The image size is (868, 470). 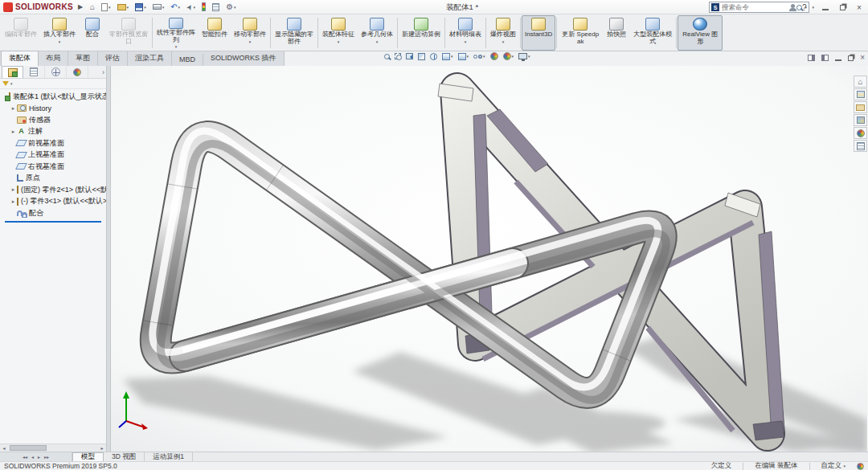 I want to click on appearances-scenes-button, so click(x=860, y=133).